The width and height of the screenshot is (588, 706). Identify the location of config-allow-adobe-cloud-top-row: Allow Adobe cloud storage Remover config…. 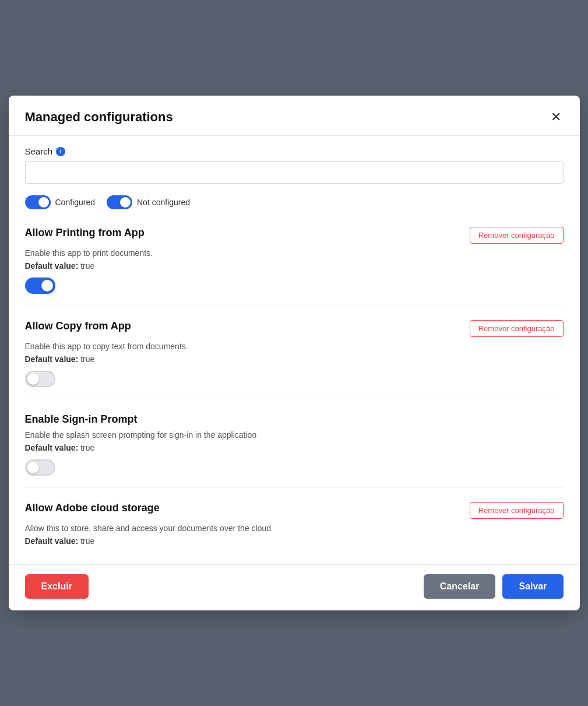
(294, 511).